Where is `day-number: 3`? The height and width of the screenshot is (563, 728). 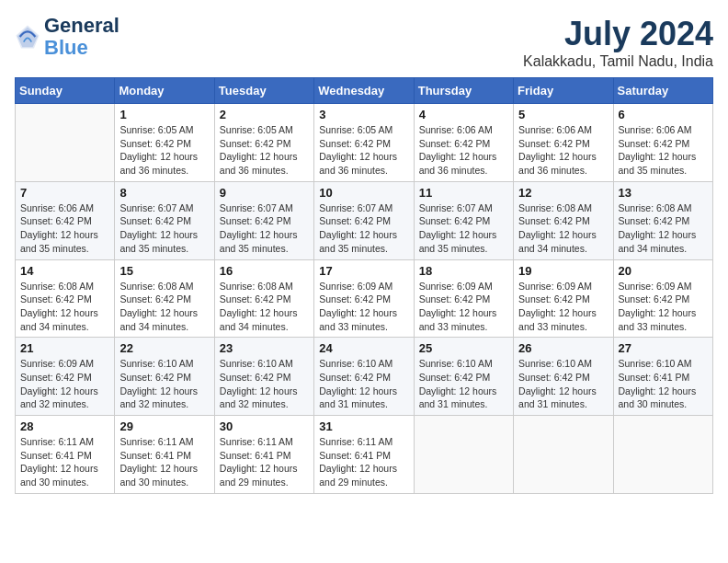 day-number: 3 is located at coordinates (364, 114).